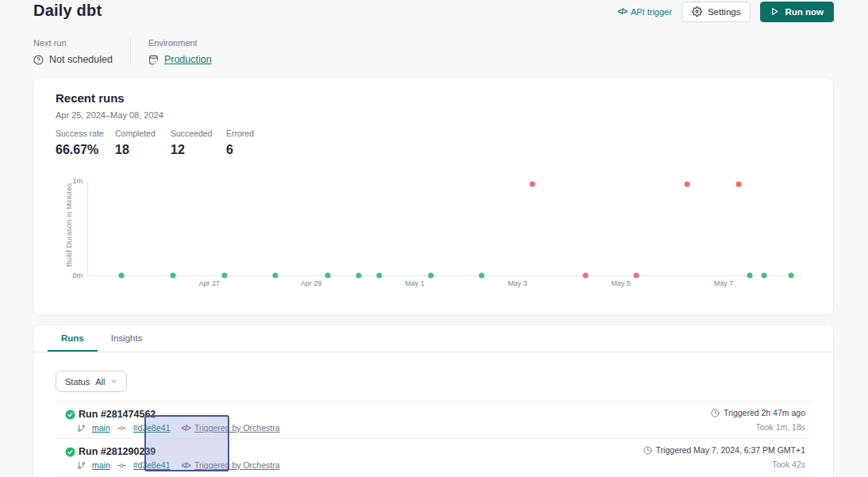 The height and width of the screenshot is (477, 868). I want to click on x-tick-label: May 1, so click(414, 283).